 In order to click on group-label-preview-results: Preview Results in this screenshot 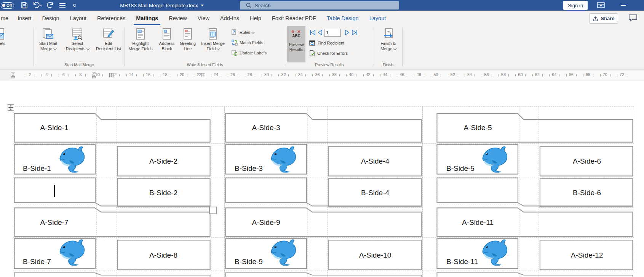, I will do `click(329, 65)`.